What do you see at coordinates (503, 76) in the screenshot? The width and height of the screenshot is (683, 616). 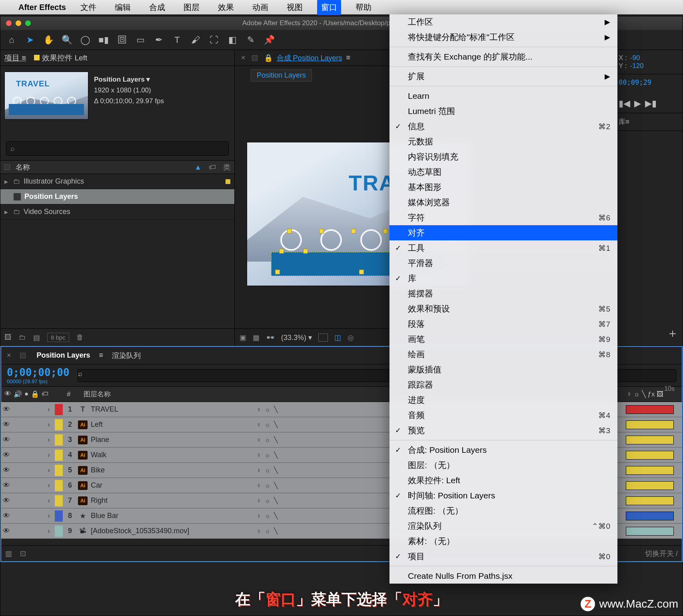 I see `menu-item: 扩展▶` at bounding box center [503, 76].